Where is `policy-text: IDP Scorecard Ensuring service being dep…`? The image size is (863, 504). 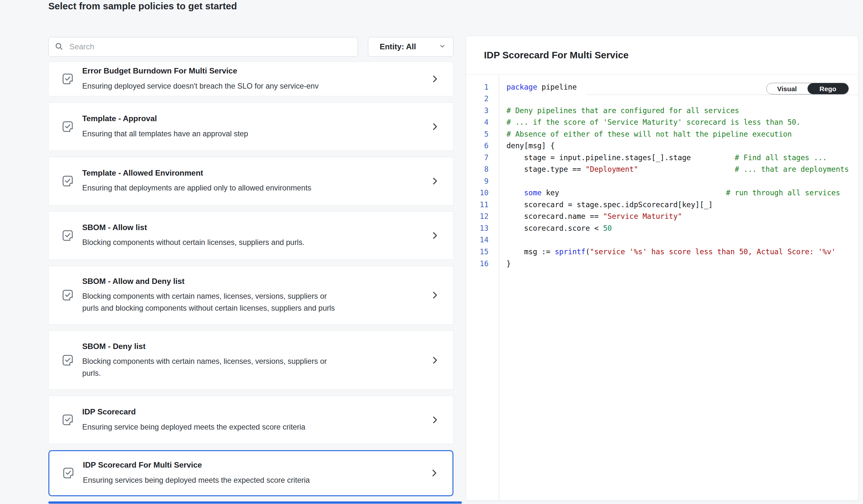 policy-text: IDP Scorecard Ensuring service being dep… is located at coordinates (253, 420).